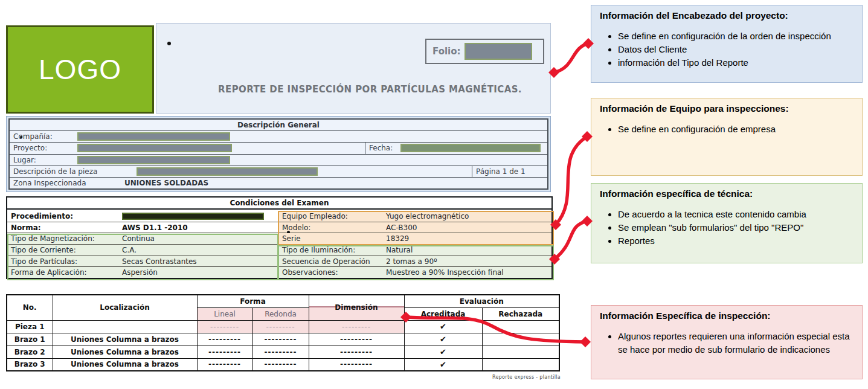 This screenshot has height=389, width=868. Describe the element at coordinates (332, 272) in the screenshot. I see `row-label: Observaciones:` at that location.